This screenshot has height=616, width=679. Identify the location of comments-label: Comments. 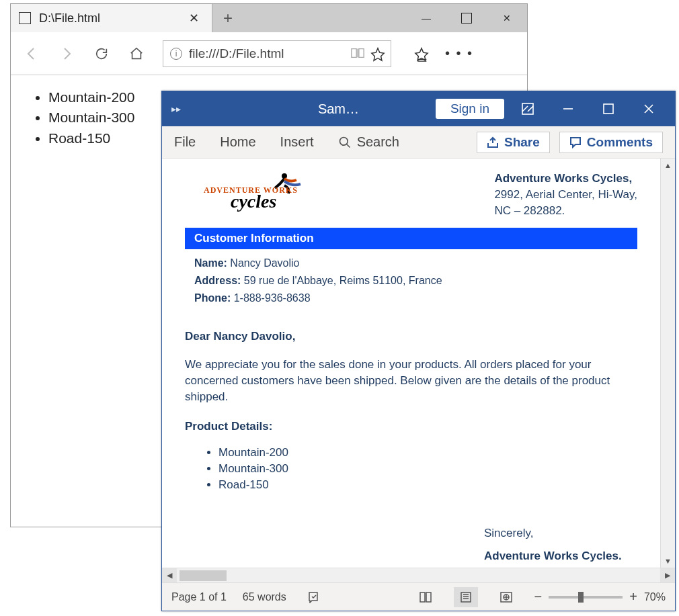
(620, 142).